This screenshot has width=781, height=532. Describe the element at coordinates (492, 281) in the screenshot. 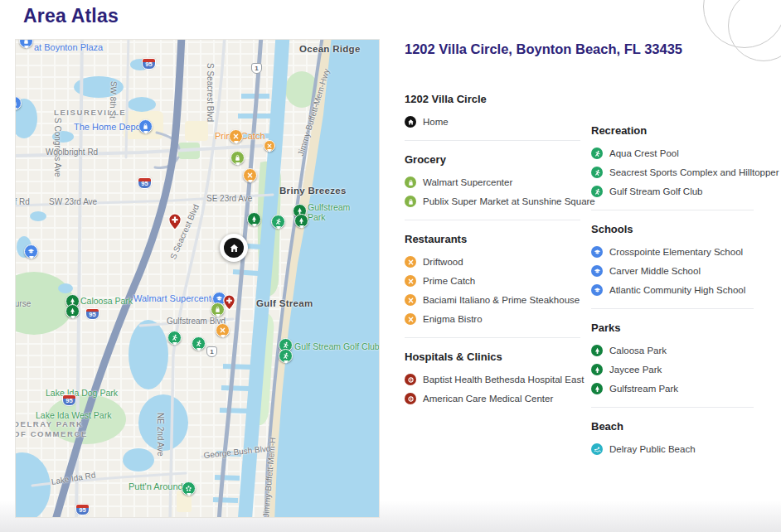

I see `list-item: Prime Catch` at that location.